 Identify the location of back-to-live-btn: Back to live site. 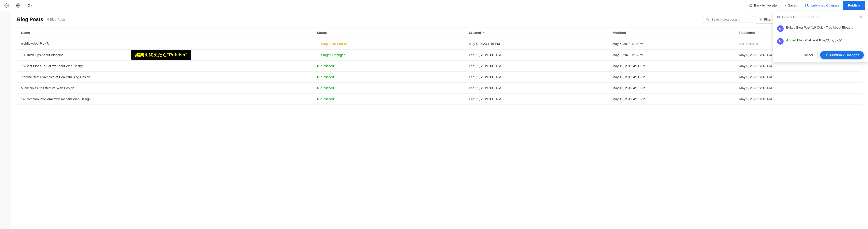
(763, 5).